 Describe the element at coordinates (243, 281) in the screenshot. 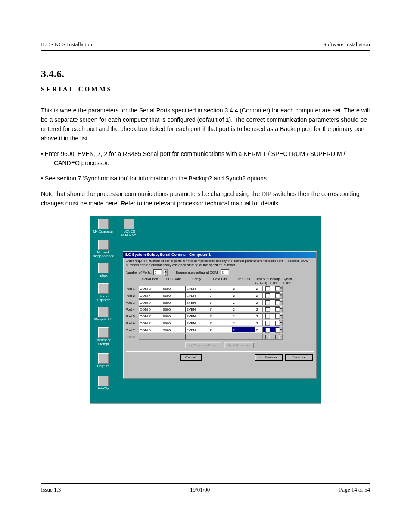

I see `col-stop: Stop Bits` at that location.